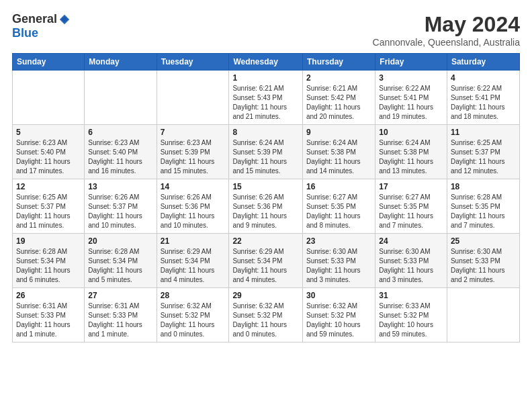 This screenshot has height=411, width=532. I want to click on table-row: 24Sunrise: 6:30 AMSunset: 5:33 PMDayligh…, so click(411, 261).